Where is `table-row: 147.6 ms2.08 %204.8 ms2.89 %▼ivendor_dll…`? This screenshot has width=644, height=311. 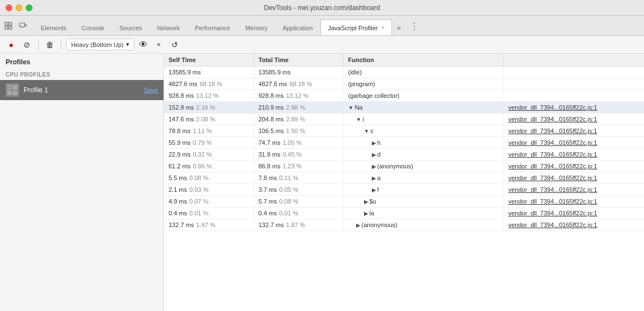
table-row: 147.6 ms2.08 %204.8 ms2.89 %▼ivendor_dll… is located at coordinates (404, 120).